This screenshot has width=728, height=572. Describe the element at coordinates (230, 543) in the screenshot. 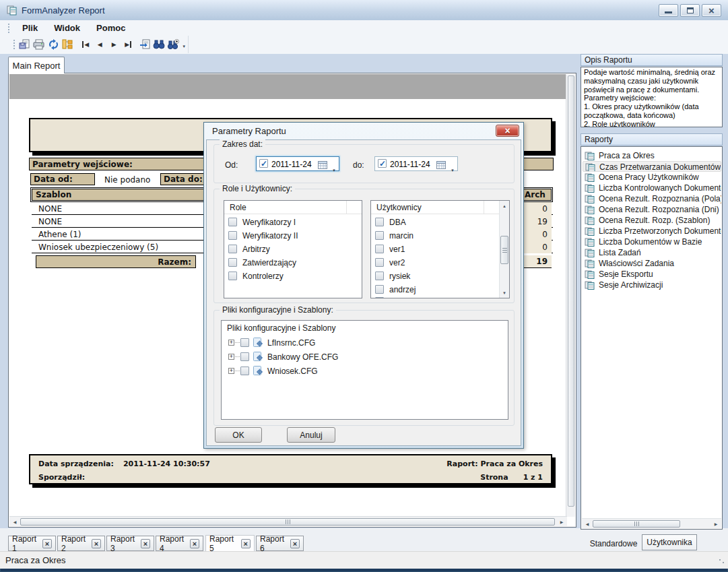

I see `tab-raport-5: Raport 5` at that location.